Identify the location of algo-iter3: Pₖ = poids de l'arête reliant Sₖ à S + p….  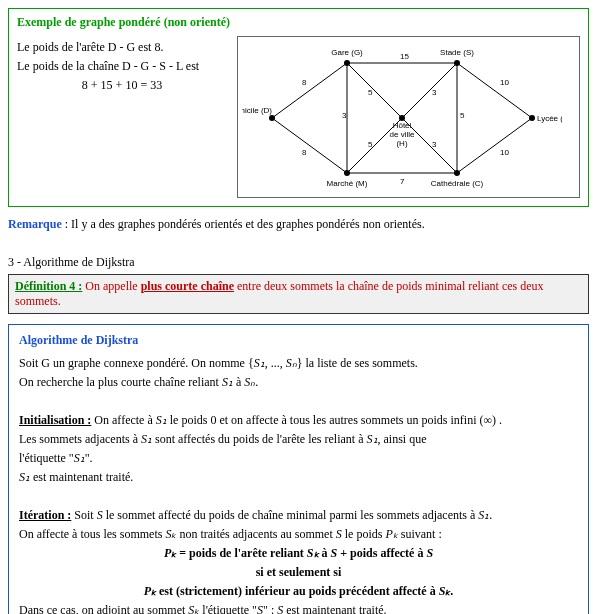
(298, 554).